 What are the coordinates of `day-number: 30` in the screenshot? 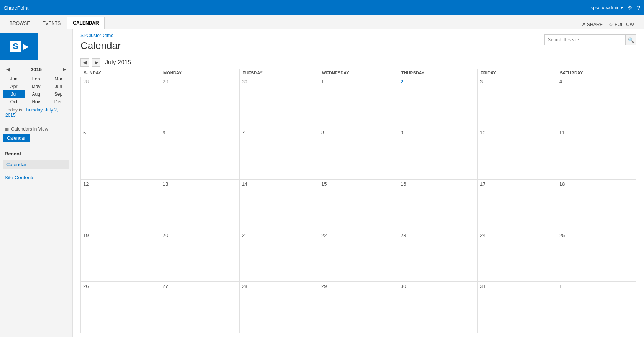 It's located at (245, 82).